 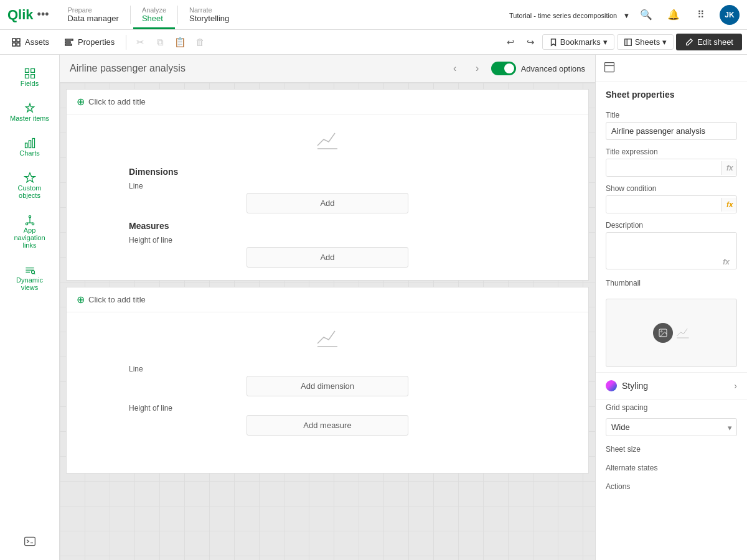 What do you see at coordinates (160, 42) in the screenshot?
I see `copy-button: ⧉` at bounding box center [160, 42].